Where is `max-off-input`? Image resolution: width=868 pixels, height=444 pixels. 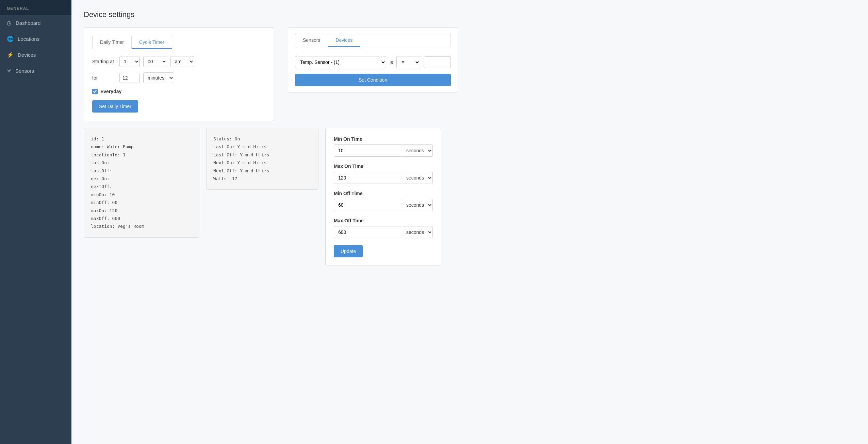 max-off-input is located at coordinates (368, 232).